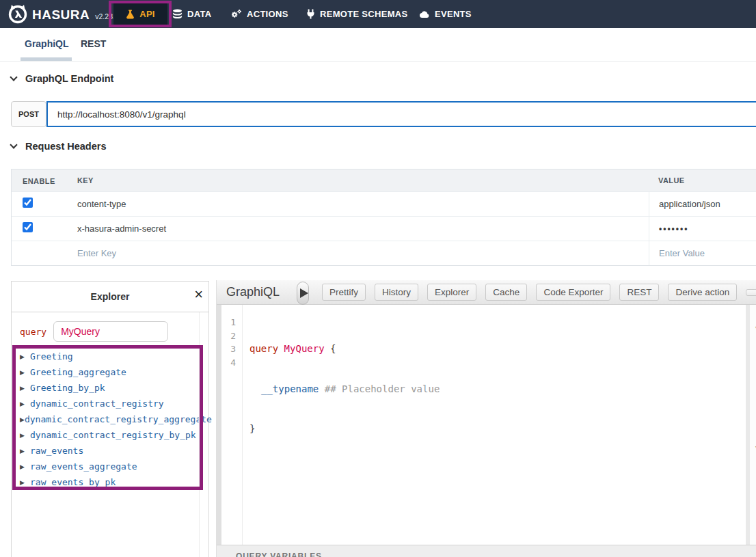  What do you see at coordinates (424, 14) in the screenshot?
I see `cloud-icon` at bounding box center [424, 14].